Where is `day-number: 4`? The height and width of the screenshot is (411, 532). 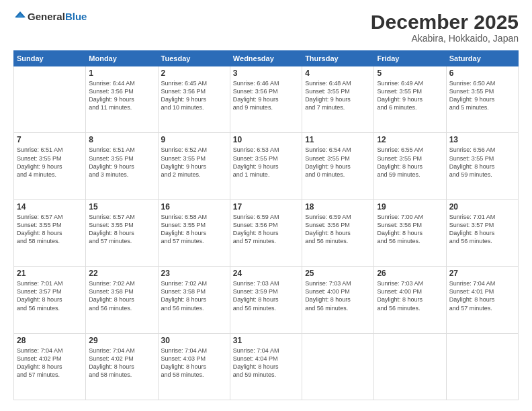
day-number: 4 is located at coordinates (338, 73).